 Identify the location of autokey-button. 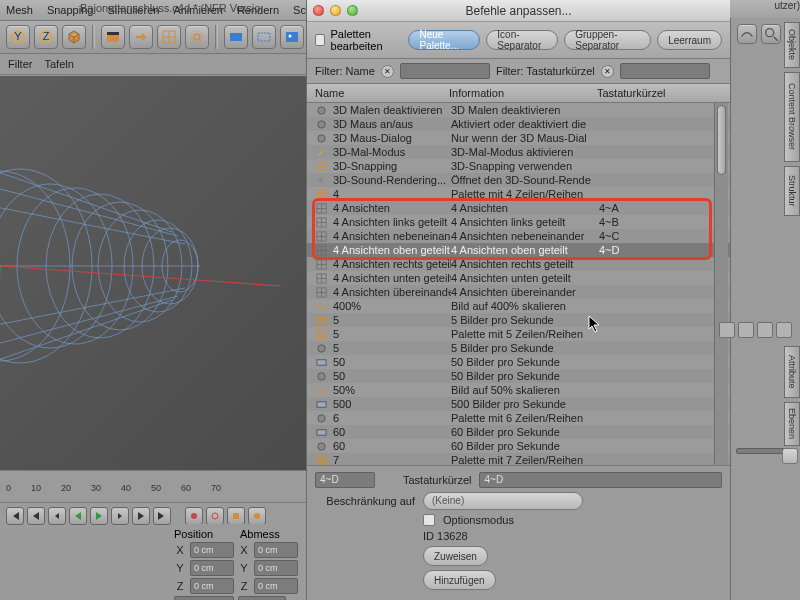
(215, 516).